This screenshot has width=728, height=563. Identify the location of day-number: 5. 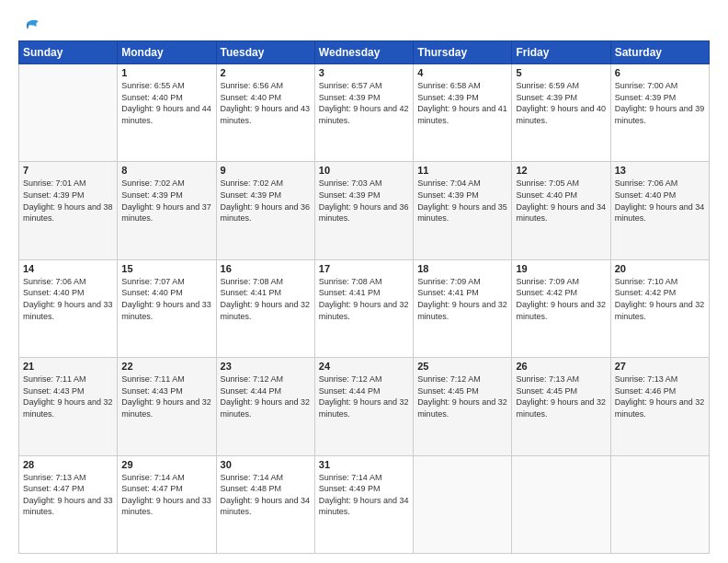
(561, 73).